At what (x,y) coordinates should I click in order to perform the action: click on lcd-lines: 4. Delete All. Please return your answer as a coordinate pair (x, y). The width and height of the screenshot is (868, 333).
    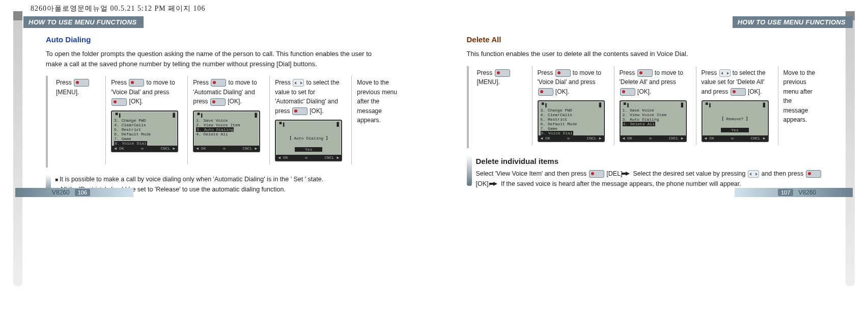
    Looking at the image, I should click on (212, 134).